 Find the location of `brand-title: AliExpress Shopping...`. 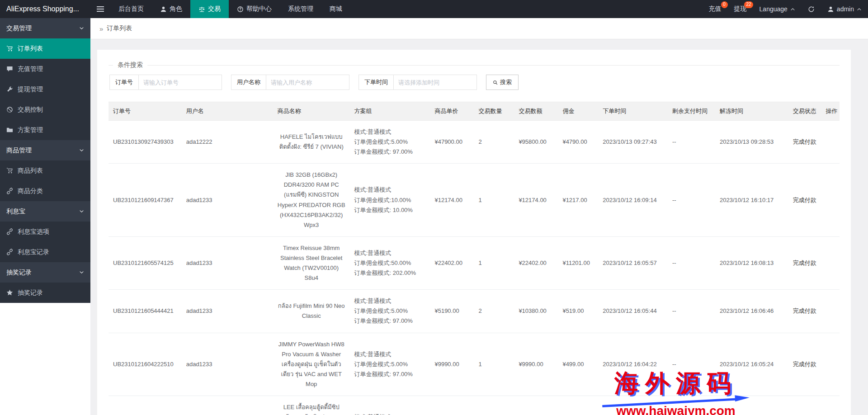

brand-title: AliExpress Shopping... is located at coordinates (45, 9).